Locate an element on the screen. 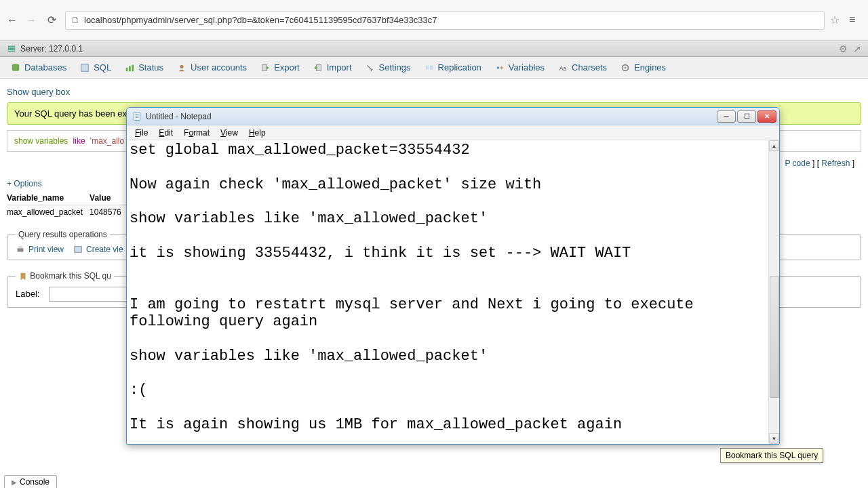 This screenshot has height=488, width=868. database-icon is located at coordinates (16, 68).